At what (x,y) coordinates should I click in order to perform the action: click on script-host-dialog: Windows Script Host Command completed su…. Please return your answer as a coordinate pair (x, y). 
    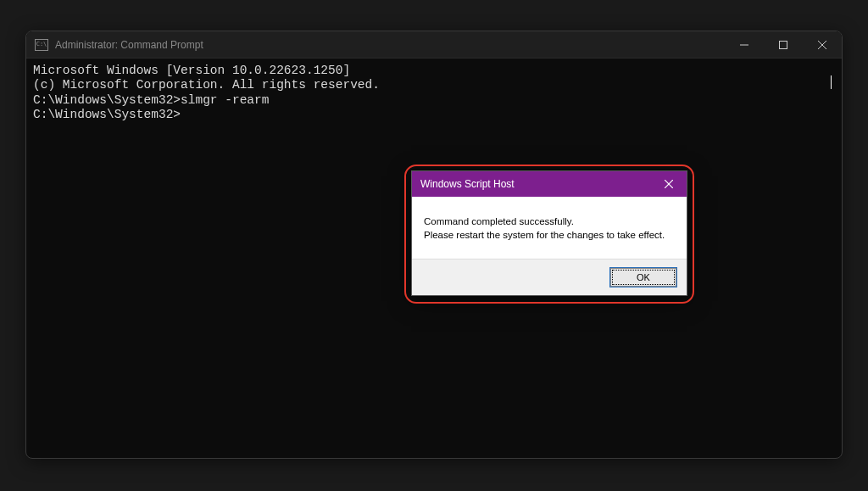
    Looking at the image, I should click on (549, 233).